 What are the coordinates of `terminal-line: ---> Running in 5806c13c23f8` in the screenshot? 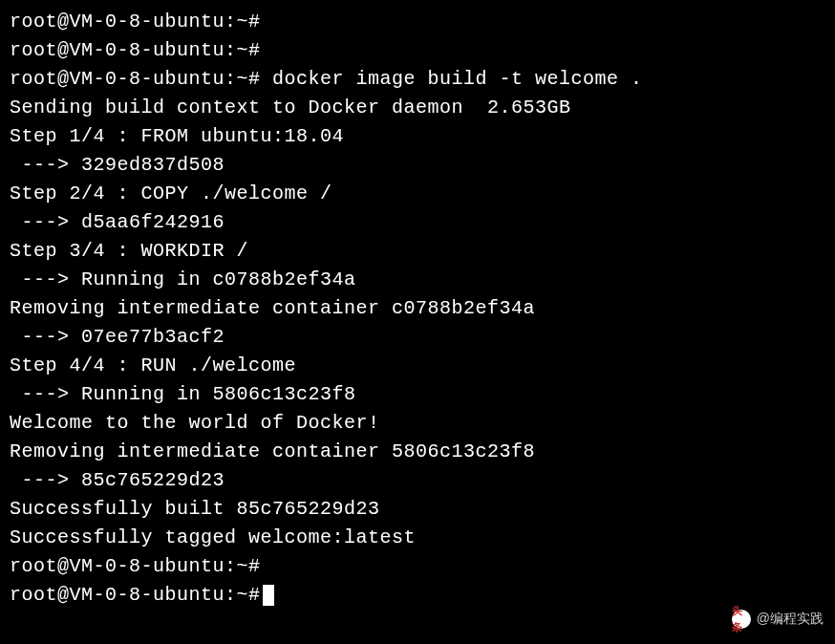 It's located at (418, 395).